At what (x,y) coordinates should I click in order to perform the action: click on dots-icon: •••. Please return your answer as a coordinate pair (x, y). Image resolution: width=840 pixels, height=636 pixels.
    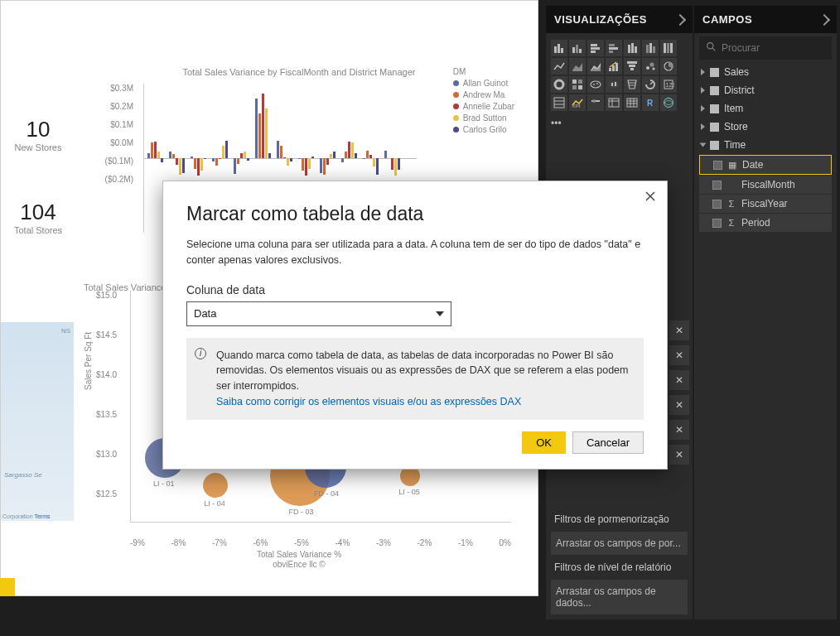
    Looking at the image, I should click on (557, 123).